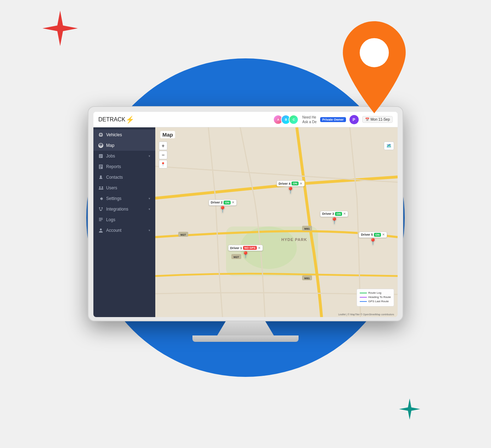 The height and width of the screenshot is (448, 491). What do you see at coordinates (294, 240) in the screenshot?
I see `area-label: HYDE PARK` at bounding box center [294, 240].